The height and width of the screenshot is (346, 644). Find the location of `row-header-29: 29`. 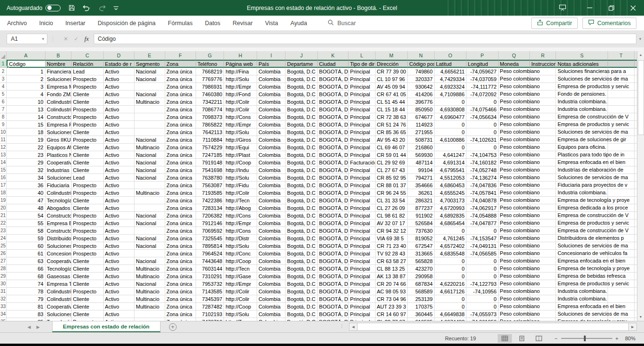

row-header-29: 29 is located at coordinates (3, 276).